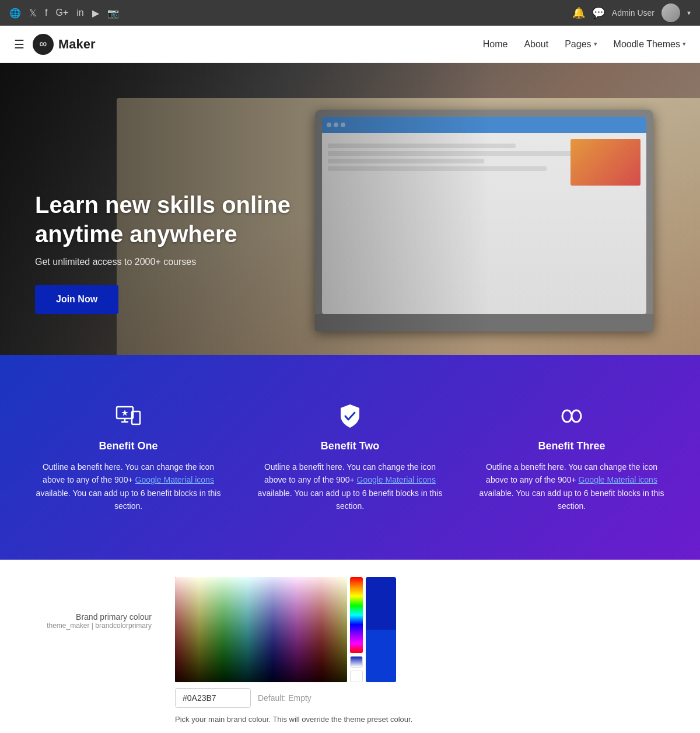 This screenshot has height=733, width=700. What do you see at coordinates (356, 630) in the screenshot?
I see `primary-side-strips` at bounding box center [356, 630].